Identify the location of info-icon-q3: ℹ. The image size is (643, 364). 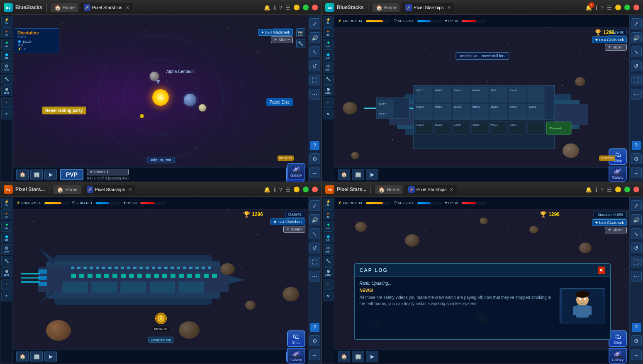
(275, 190).